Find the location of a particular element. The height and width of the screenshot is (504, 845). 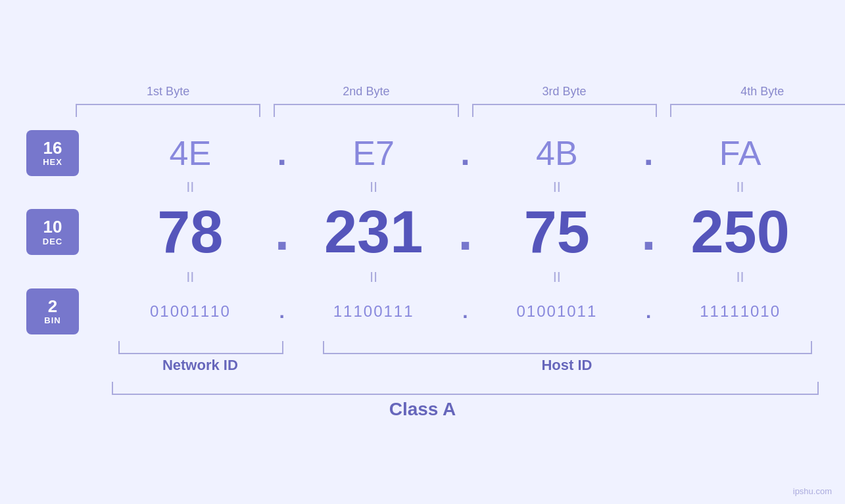

network-host-labels-row: Network ID Host ID is located at coordinates (422, 365).